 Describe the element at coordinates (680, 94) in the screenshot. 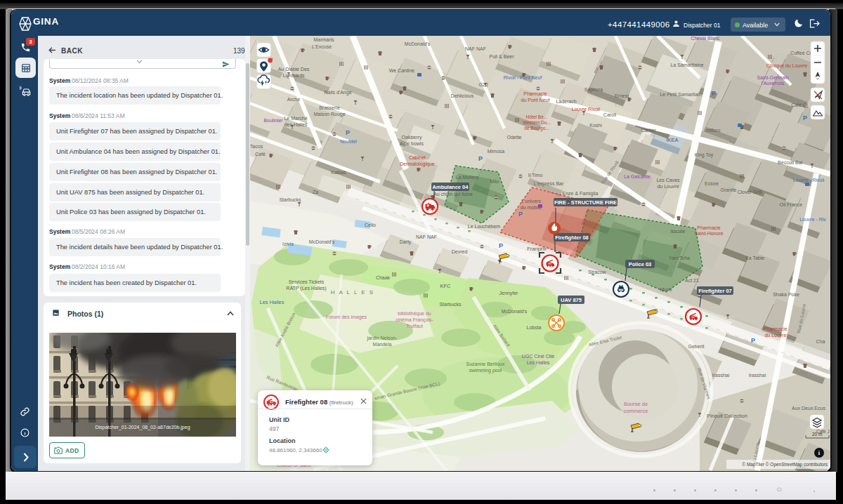

I see `svg-text: Le Petit Samaritain` at that location.